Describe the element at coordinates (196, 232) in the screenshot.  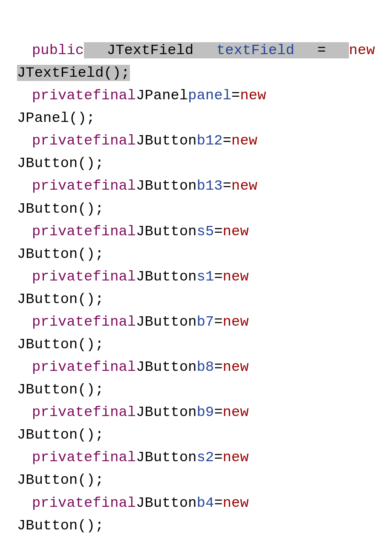
I see `code-line: private final JButton s5 = new` at that location.